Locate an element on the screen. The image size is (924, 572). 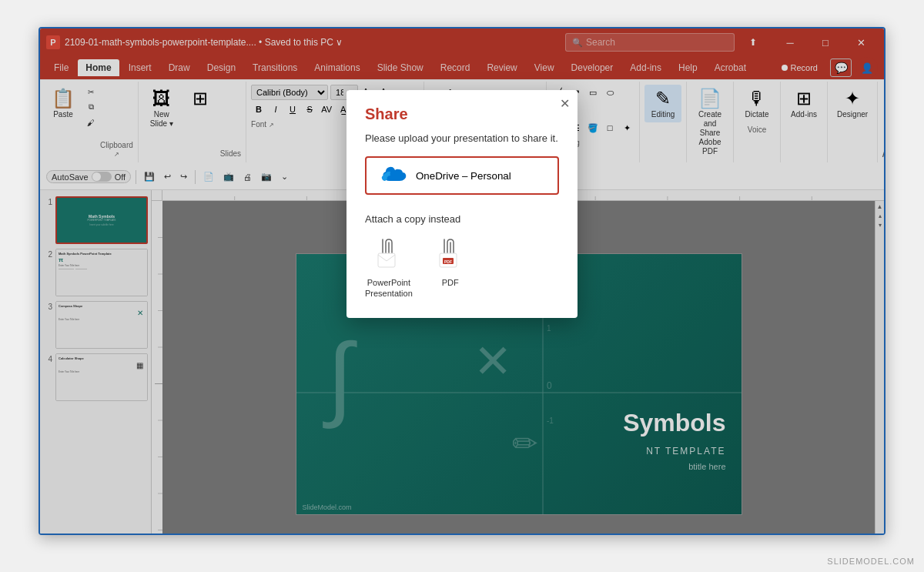
attach-pdf-option: PDF PDF is located at coordinates (450, 266).